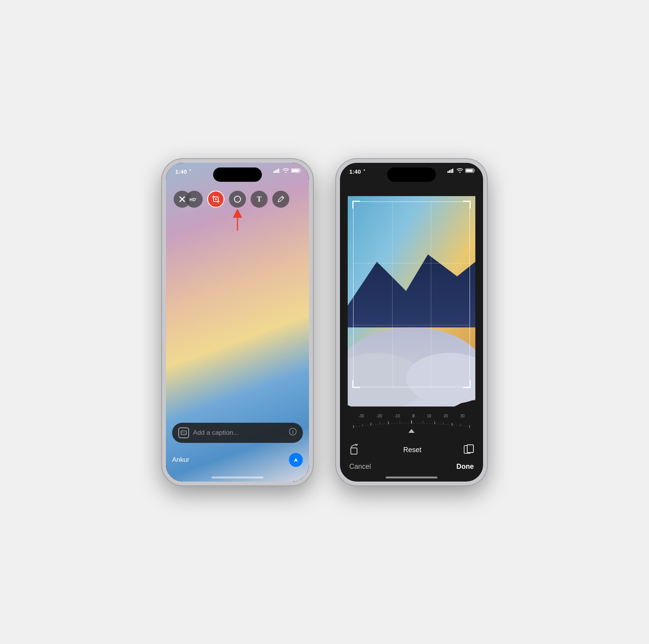 The width and height of the screenshot is (649, 644). I want to click on crop-photo-svg, so click(412, 298).